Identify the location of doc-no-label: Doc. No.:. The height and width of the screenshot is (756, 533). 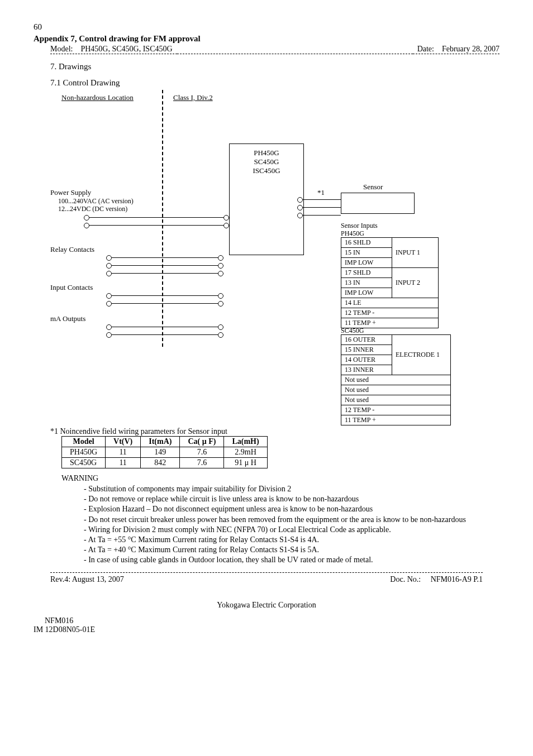
(406, 580).